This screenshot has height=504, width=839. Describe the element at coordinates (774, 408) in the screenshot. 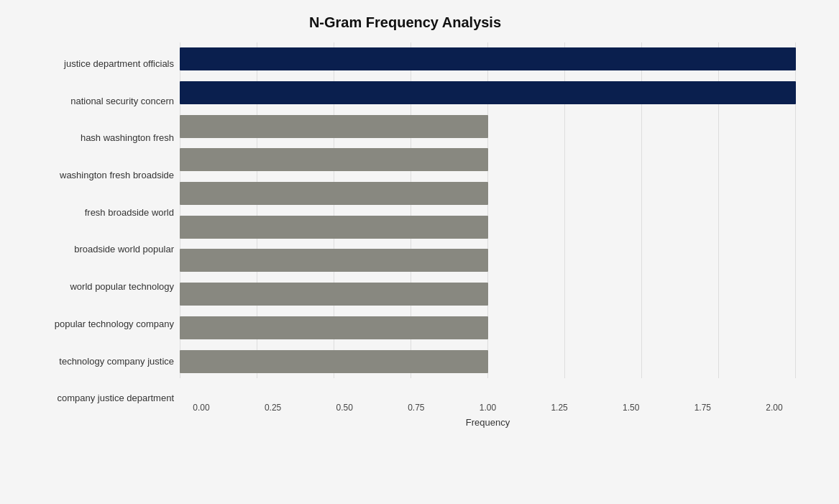

I see `x-tick-label: 2.00` at that location.